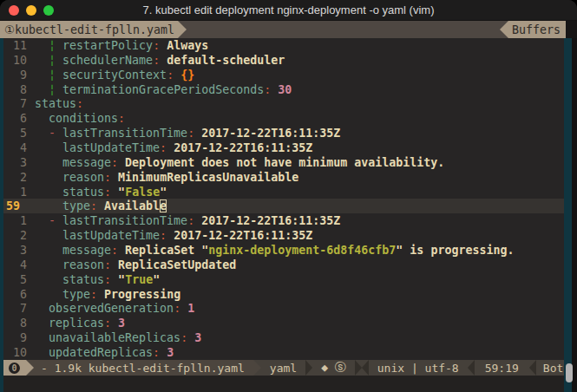  Describe the element at coordinates (89, 29) in the screenshot. I see `tab-active-buffer: ①kubectl-edit-fplln.yaml` at that location.